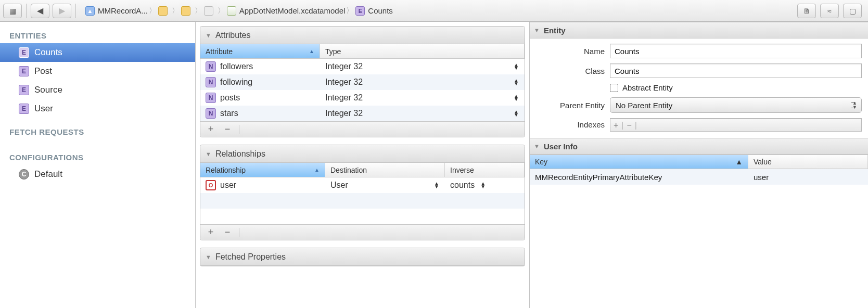  I want to click on breadcrumb-file, so click(210, 11).